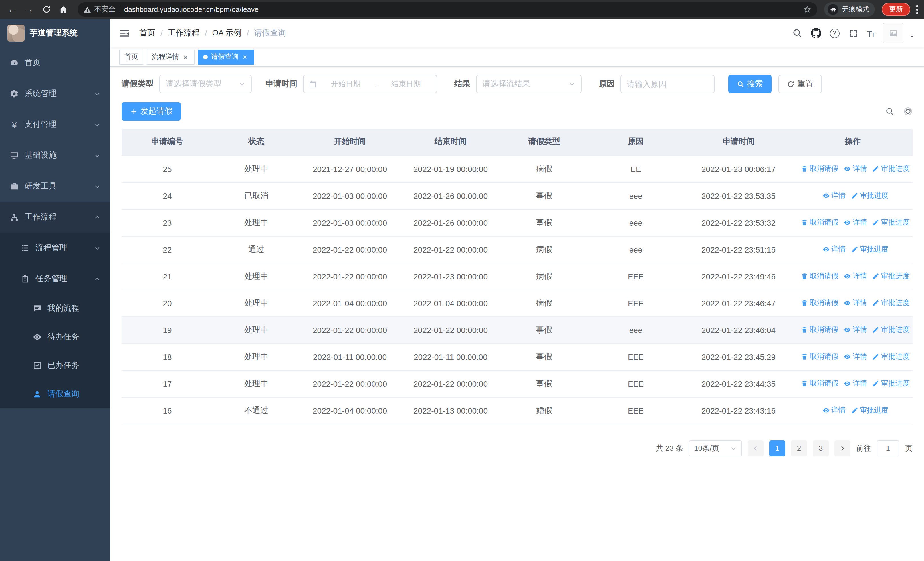 The height and width of the screenshot is (561, 924). Describe the element at coordinates (55, 308) in the screenshot. I see `sidebar-item-my-process: 我的流程` at that location.